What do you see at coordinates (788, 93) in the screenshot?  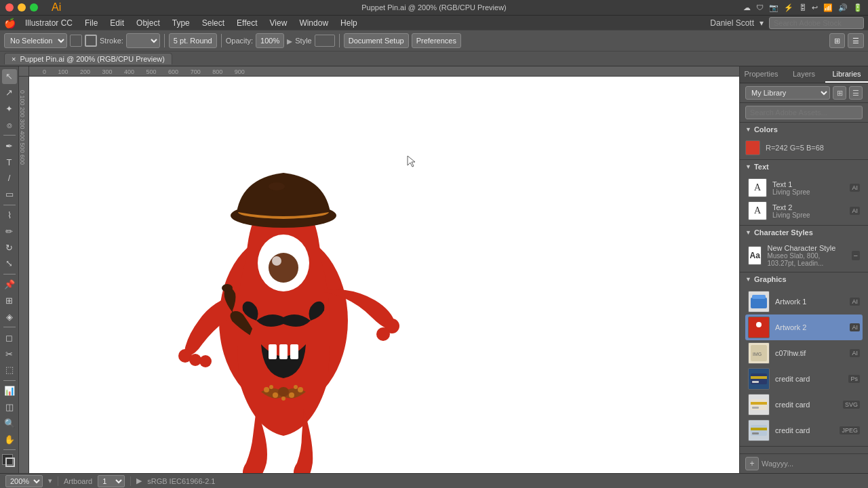 I see `library-select: My Library` at bounding box center [788, 93].